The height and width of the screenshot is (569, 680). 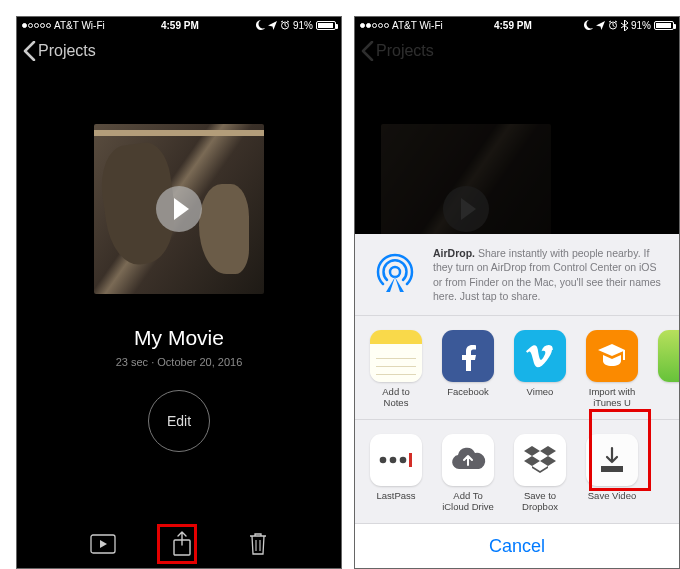 What do you see at coordinates (668, 356) in the screenshot?
I see `generic-app-icon` at bounding box center [668, 356].